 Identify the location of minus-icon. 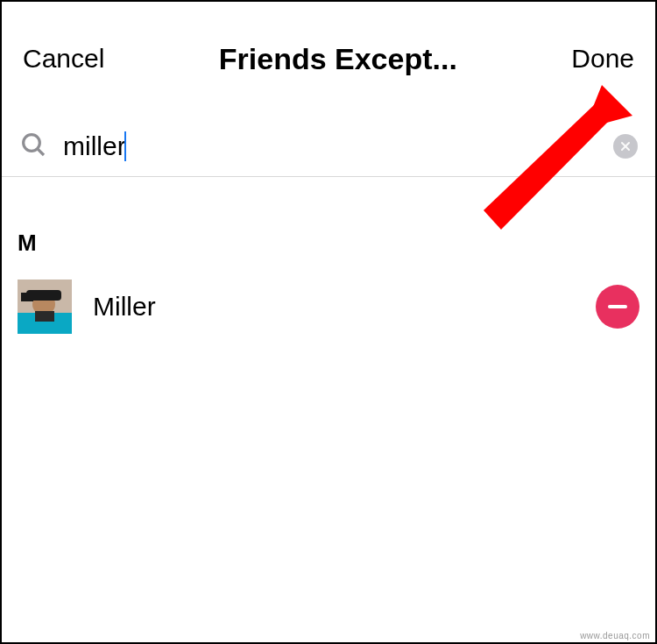
(618, 307).